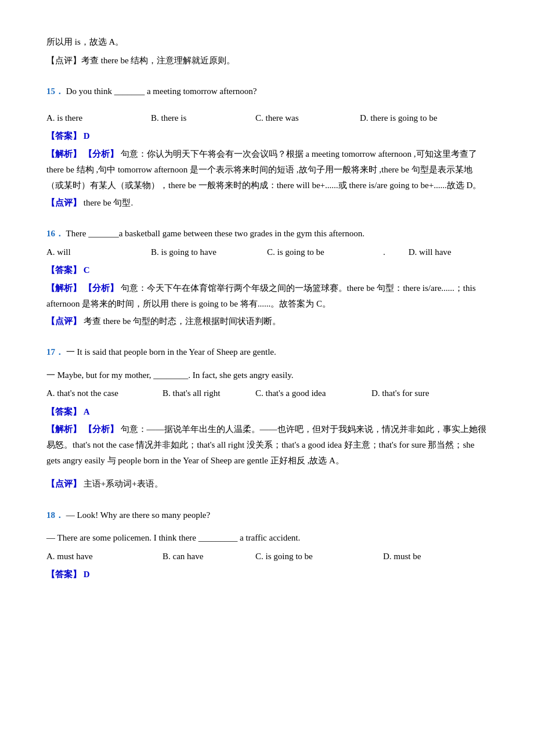  Describe the element at coordinates (267, 575) in the screenshot. I see `q18-answer-line: 【答案】 D` at that location.